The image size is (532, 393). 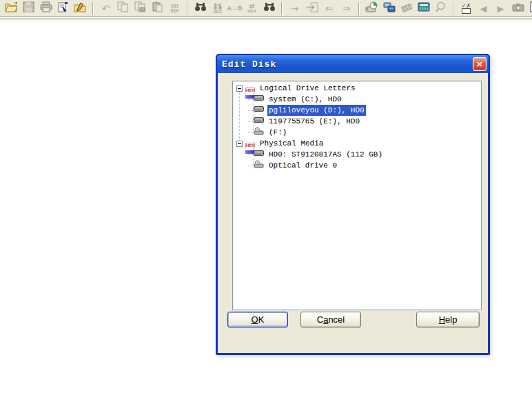 What do you see at coordinates (11, 8) in the screenshot?
I see `open-file-button` at bounding box center [11, 8].